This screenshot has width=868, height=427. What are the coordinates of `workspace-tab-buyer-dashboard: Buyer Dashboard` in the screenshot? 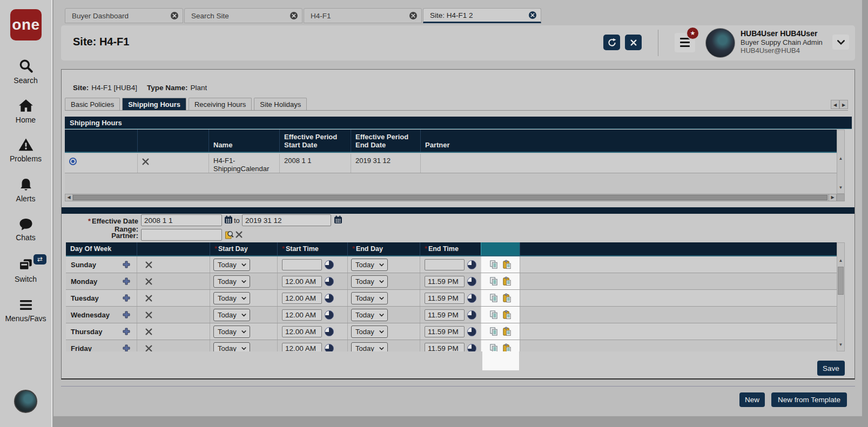 It's located at (124, 16).